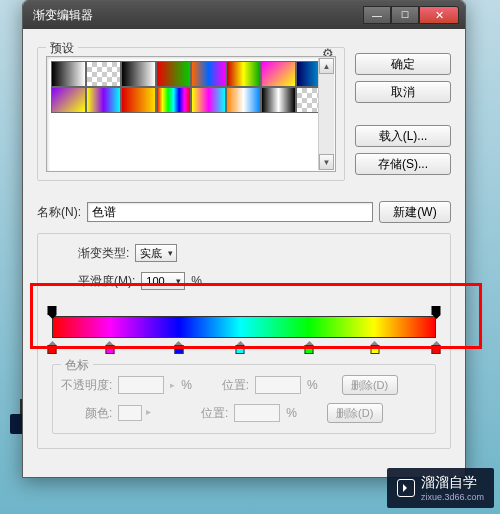 The image size is (500, 514). What do you see at coordinates (440, 488) in the screenshot?
I see `watermark: 溜溜自学 zixue.3d66.com` at bounding box center [440, 488].